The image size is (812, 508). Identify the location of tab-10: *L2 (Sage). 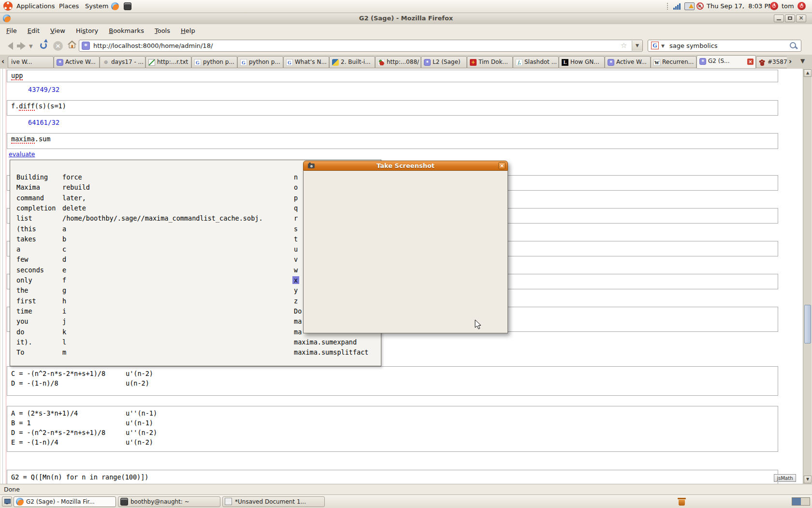
(444, 62).